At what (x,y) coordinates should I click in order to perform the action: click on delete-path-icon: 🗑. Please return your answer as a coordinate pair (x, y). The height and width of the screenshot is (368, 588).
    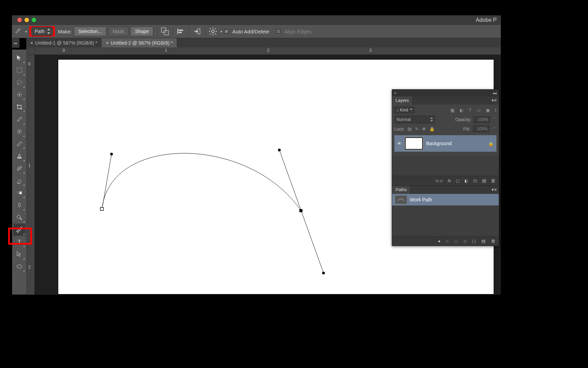
    Looking at the image, I should click on (493, 241).